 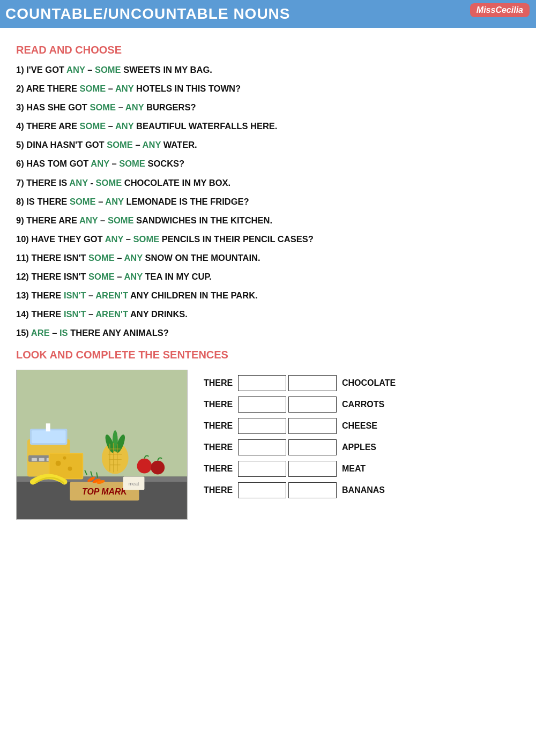 I want to click on question-prefix: THERE IS, so click(x=48, y=183).